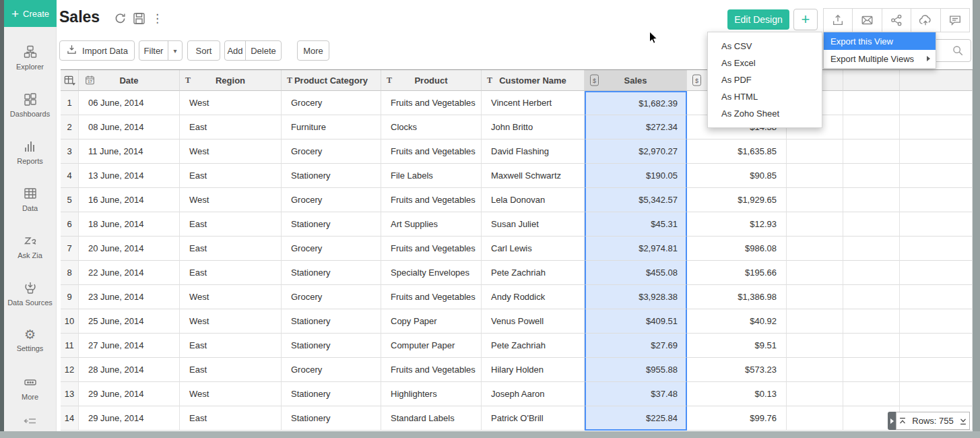 This screenshot has width=980, height=438. Describe the element at coordinates (129, 273) in the screenshot. I see `date-cell: 22 June, 2014` at that location.